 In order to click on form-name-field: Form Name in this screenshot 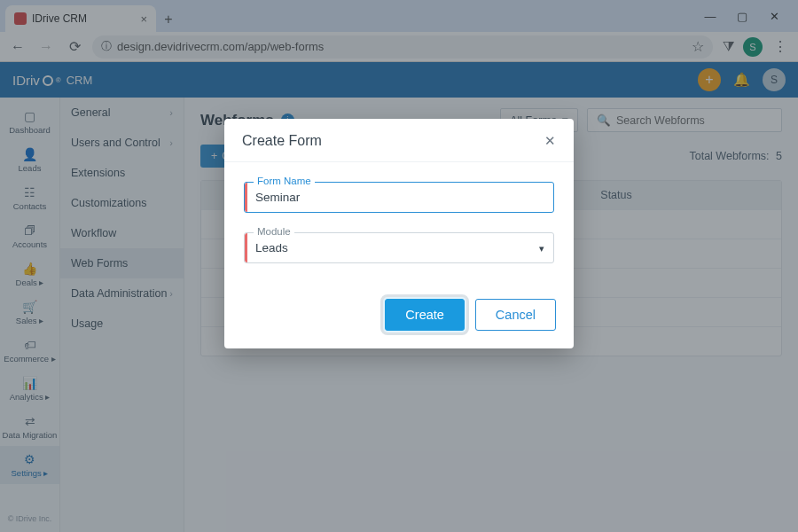, I will do `click(399, 197)`.